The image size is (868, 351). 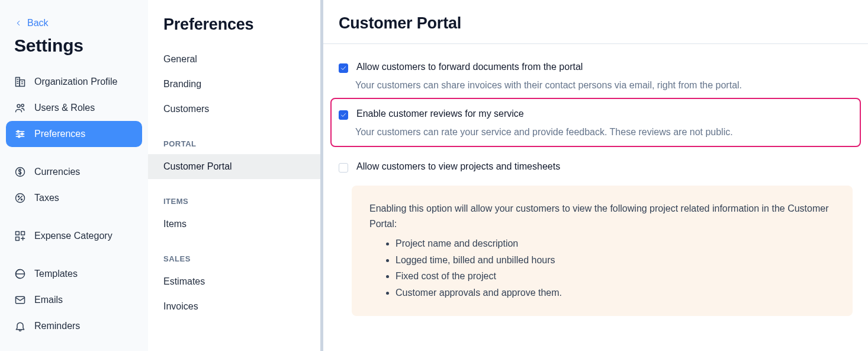 What do you see at coordinates (343, 68) in the screenshot?
I see `checkbox-forward-documents` at bounding box center [343, 68].